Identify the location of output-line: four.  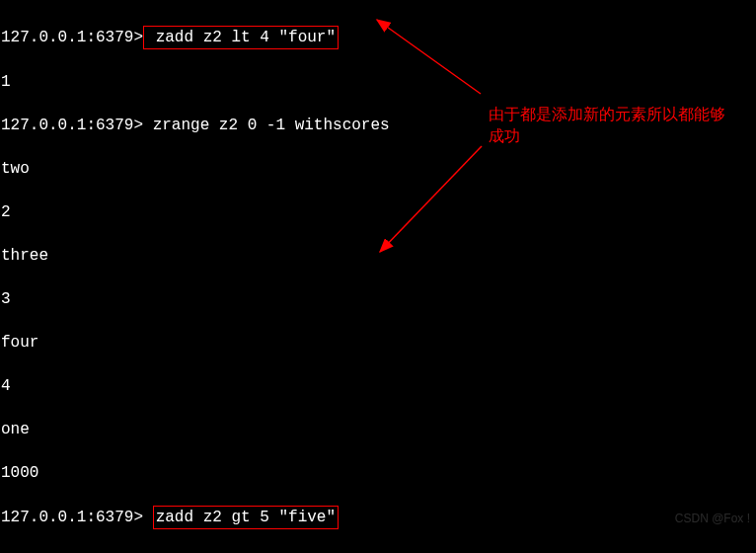
(378, 343).